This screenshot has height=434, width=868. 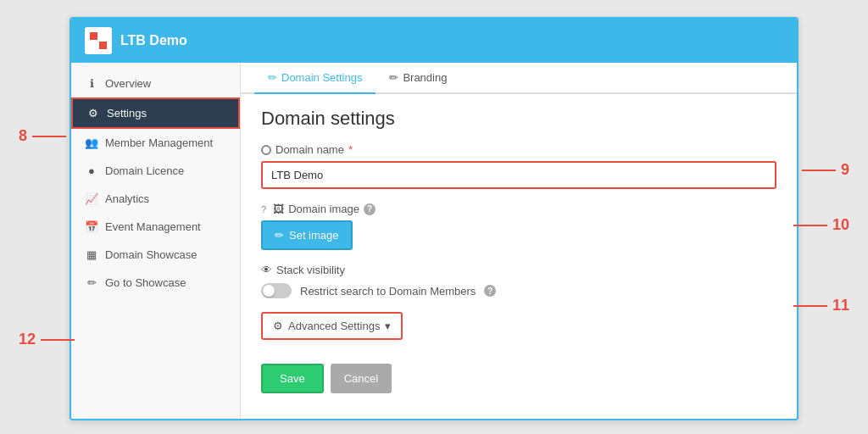 What do you see at coordinates (519, 375) in the screenshot?
I see `action-row: Save Cancel` at bounding box center [519, 375].